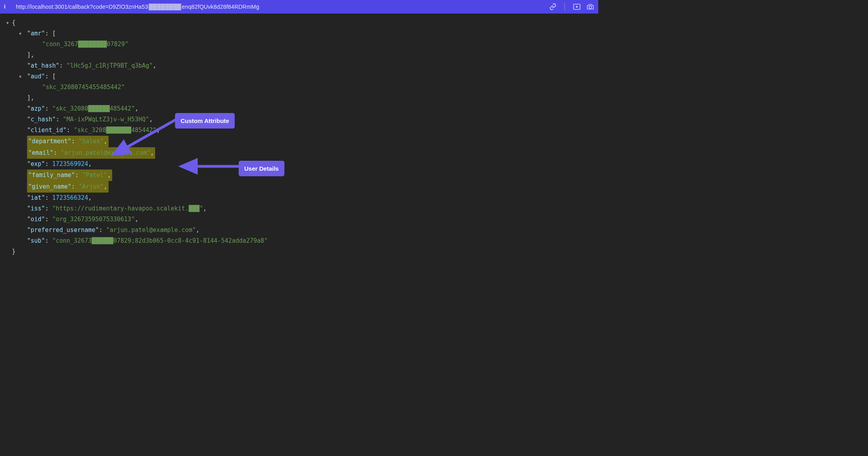  I want to click on json-value: "https://rudimentary-havapoo.scalekit.██…, so click(127, 209).